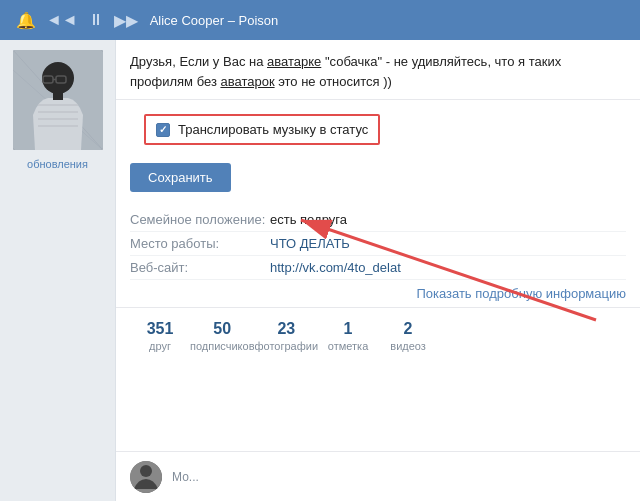 This screenshot has height=501, width=640. I want to click on info-label-website: Веб-сайт:, so click(200, 268).